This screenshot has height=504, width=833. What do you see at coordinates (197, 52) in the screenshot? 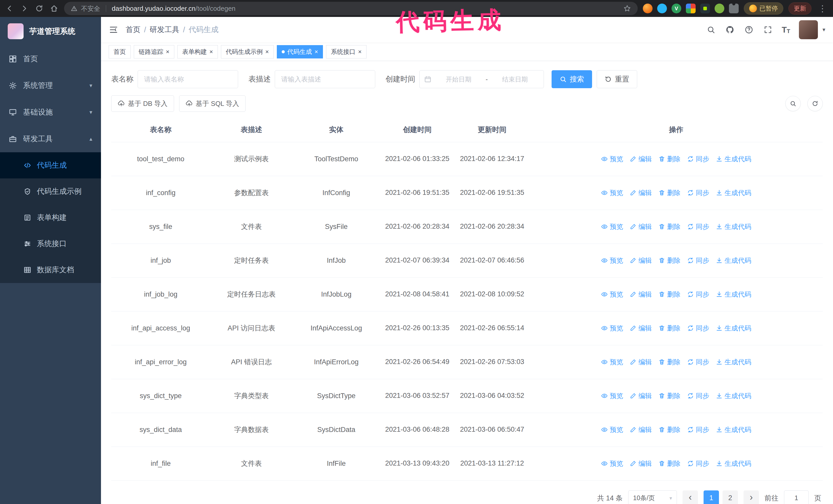
I see `tab-item: 表单构建×` at bounding box center [197, 52].